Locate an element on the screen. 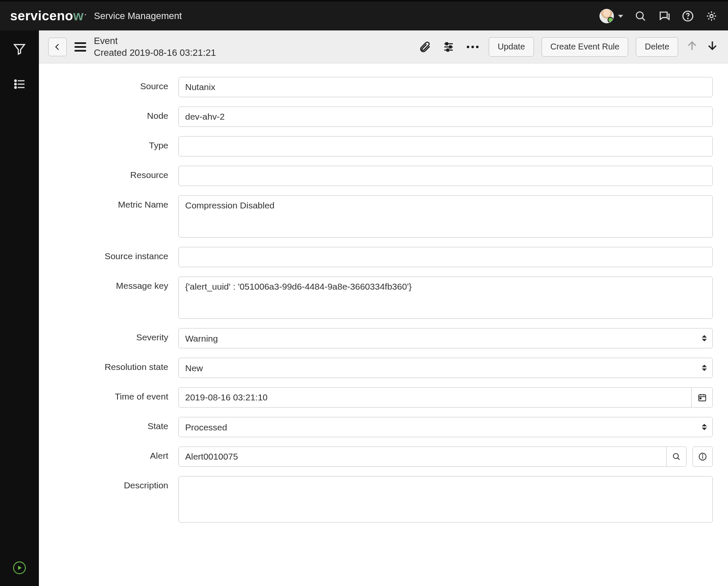 This screenshot has height=586, width=728. next-record-icon is located at coordinates (712, 47).